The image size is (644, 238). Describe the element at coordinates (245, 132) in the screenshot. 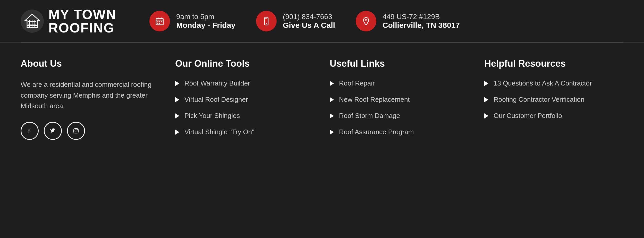

I see `list-item: Virtual Shingle "Try On"` at that location.